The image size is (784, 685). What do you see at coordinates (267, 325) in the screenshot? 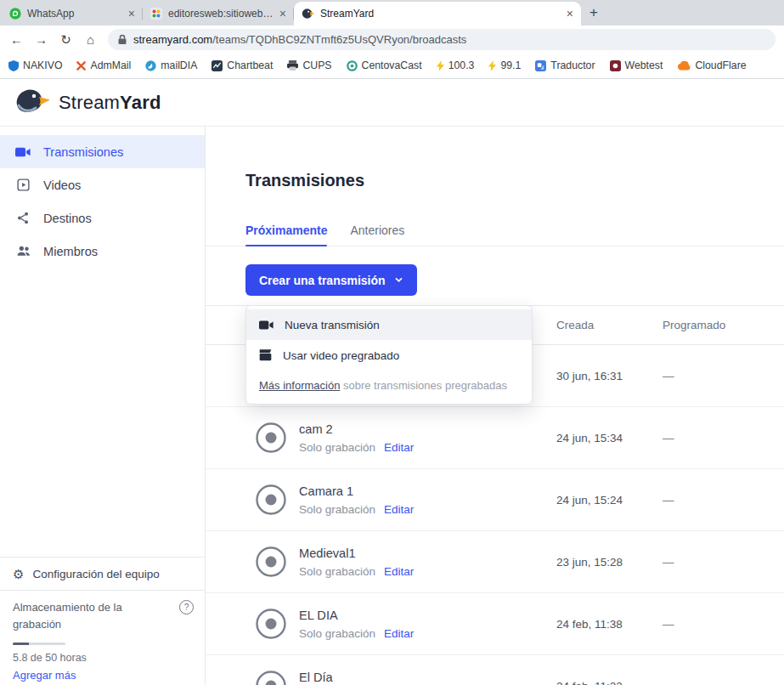
I see `video-camera-icon` at bounding box center [267, 325].